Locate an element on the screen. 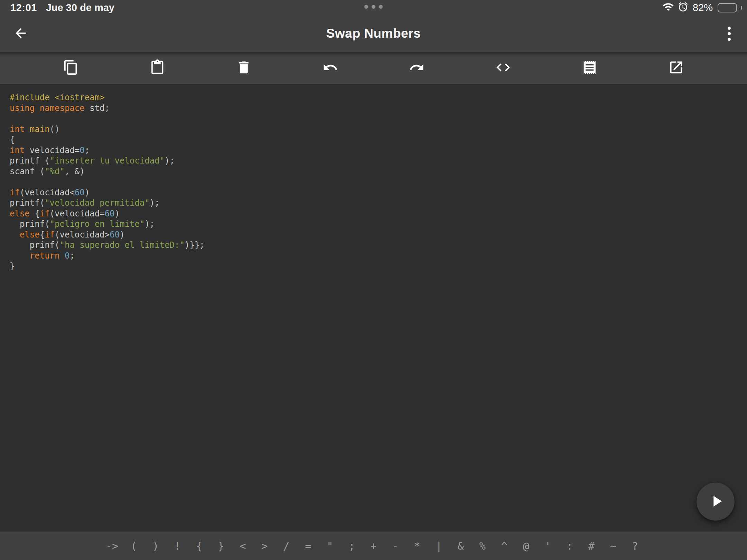  status-date: Jue 30 de may is located at coordinates (80, 8).